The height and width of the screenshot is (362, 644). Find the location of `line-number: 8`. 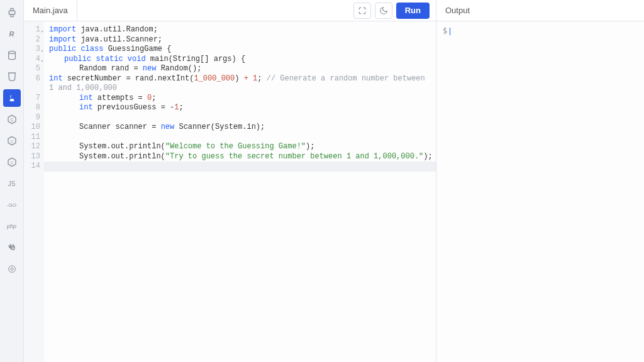

line-number: 8 is located at coordinates (32, 108).